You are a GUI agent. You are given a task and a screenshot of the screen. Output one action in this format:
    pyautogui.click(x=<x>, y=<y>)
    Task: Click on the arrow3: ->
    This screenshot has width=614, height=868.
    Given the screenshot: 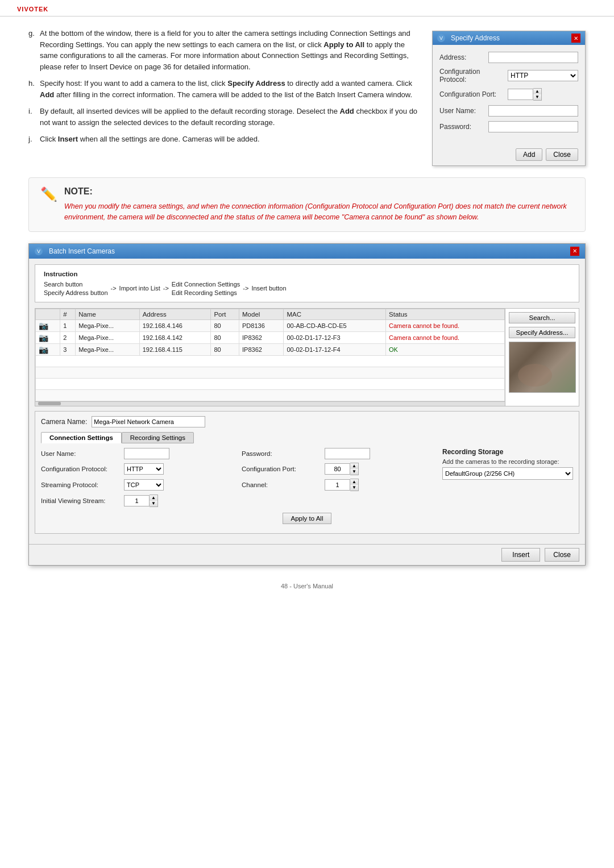 What is the action you would take?
    pyautogui.click(x=246, y=288)
    